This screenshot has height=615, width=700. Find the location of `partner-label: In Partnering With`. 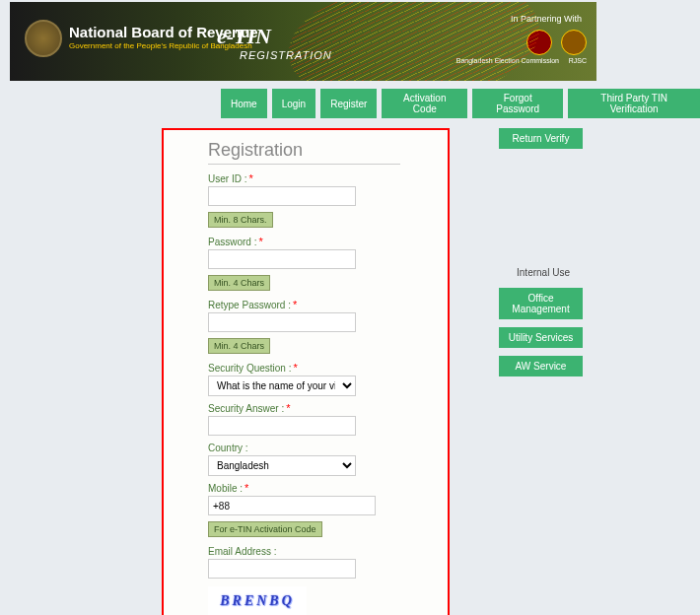

partner-label: In Partnering With is located at coordinates (546, 19).